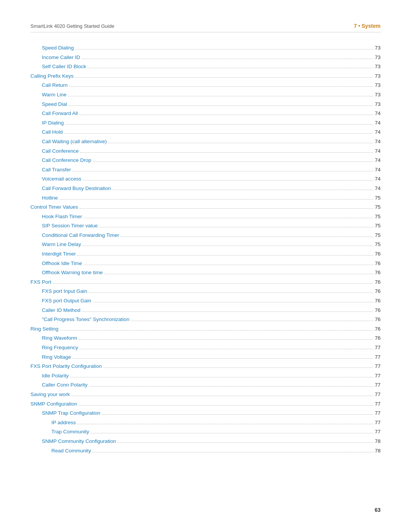 The height and width of the screenshot is (532, 411). Describe the element at coordinates (46, 132) in the screenshot. I see `toc-label: Call Hold` at that location.